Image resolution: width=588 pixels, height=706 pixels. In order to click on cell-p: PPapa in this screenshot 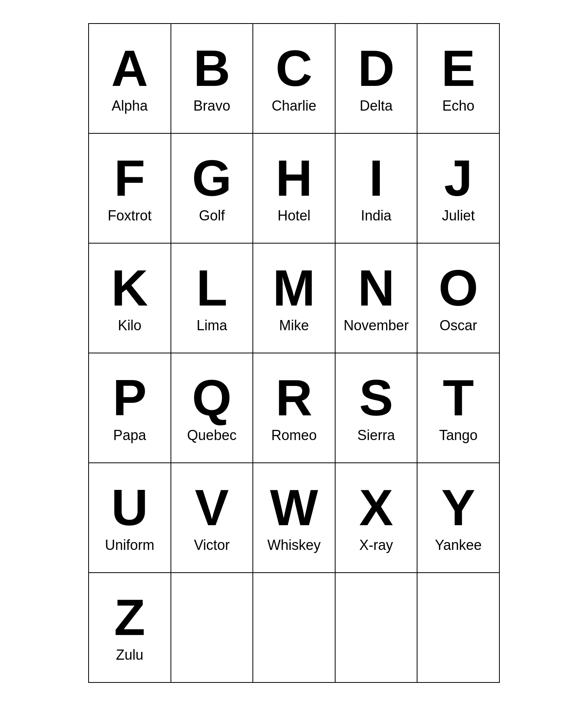, I will do `click(130, 408)`.